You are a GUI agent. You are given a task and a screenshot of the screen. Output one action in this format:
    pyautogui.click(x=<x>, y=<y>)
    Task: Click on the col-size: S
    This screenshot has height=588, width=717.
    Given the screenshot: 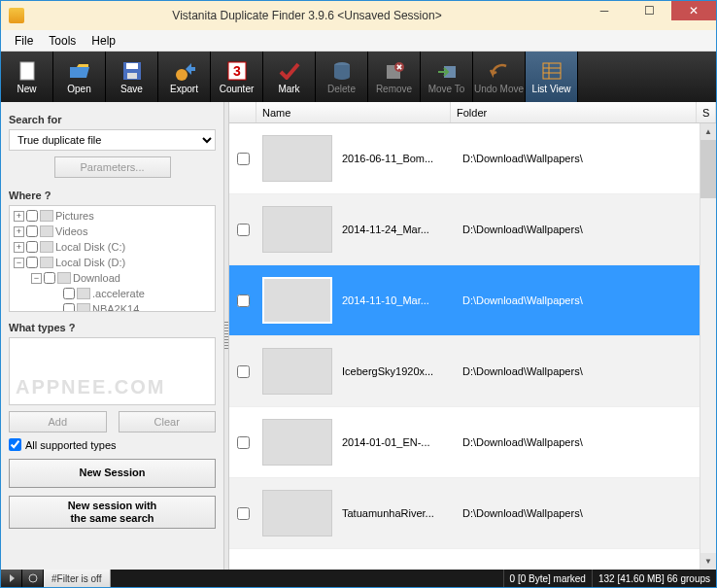 What is the action you would take?
    pyautogui.click(x=706, y=113)
    